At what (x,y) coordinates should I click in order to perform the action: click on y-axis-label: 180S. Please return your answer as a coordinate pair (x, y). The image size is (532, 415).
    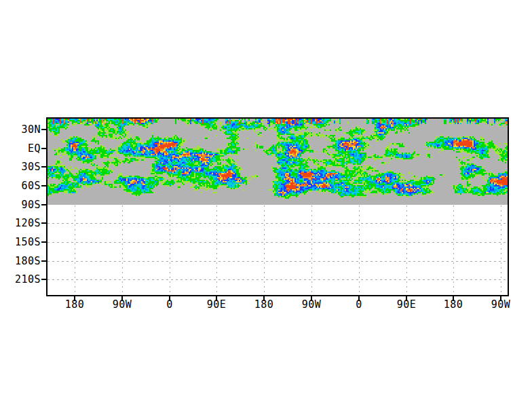
    Looking at the image, I should click on (20, 261).